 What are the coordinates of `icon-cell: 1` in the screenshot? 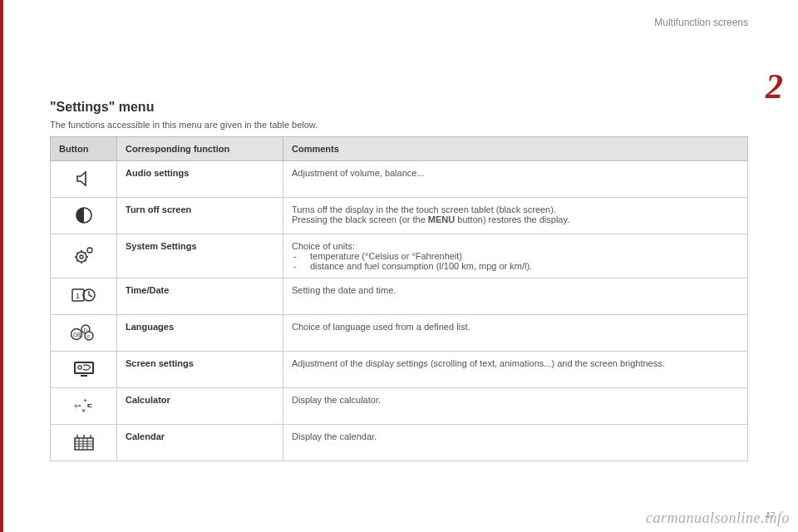 It's located at (84, 297).